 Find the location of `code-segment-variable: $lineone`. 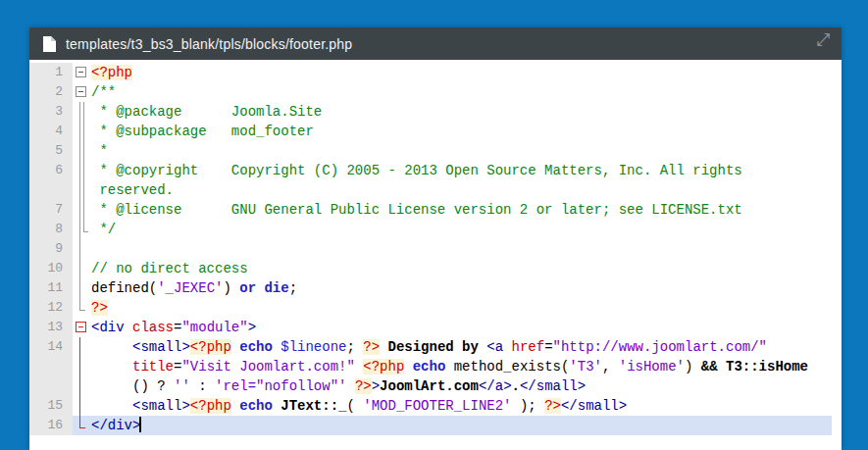

code-segment-variable: $lineone is located at coordinates (314, 347).